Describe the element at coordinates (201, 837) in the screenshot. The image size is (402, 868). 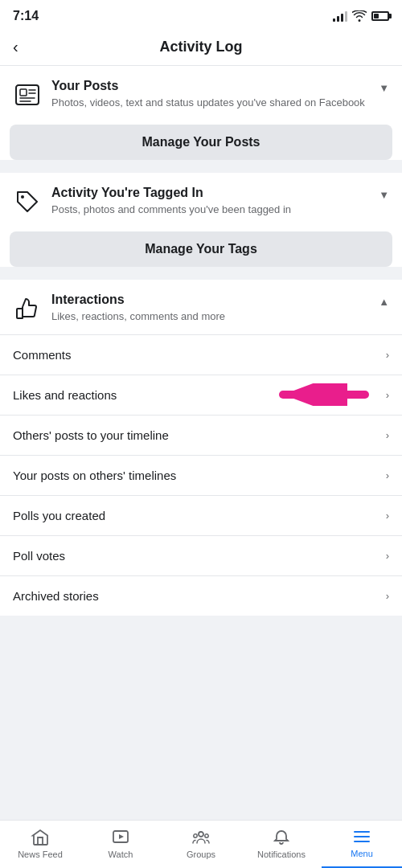
I see `groups-icon` at that location.